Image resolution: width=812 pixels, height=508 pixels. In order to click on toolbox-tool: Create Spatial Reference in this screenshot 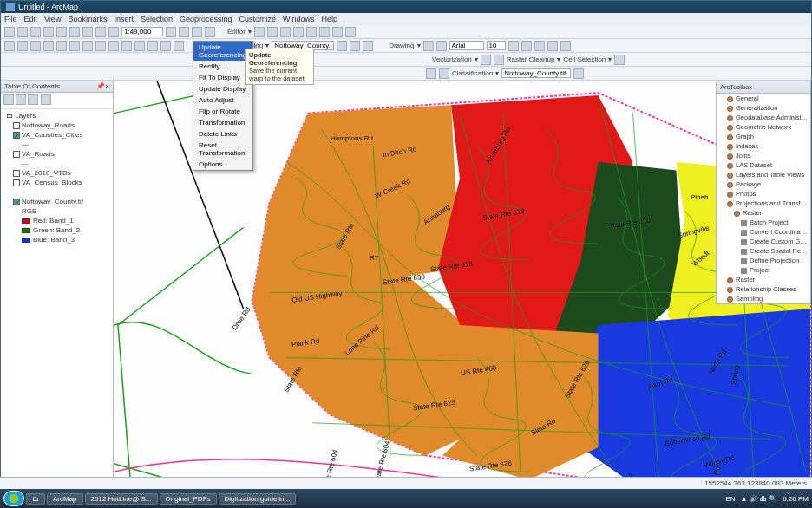, I will do `click(763, 251)`.